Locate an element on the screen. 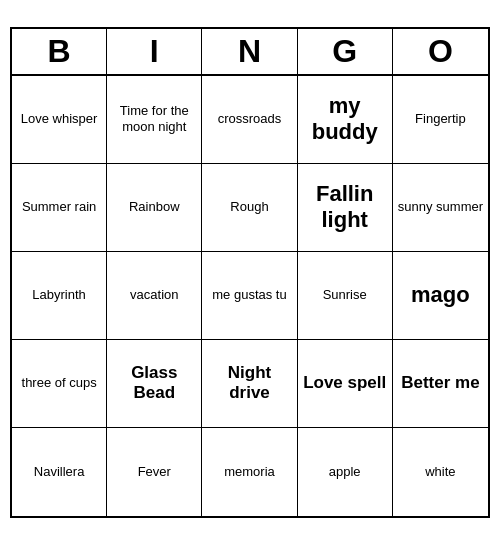  header-letter: B is located at coordinates (60, 52).